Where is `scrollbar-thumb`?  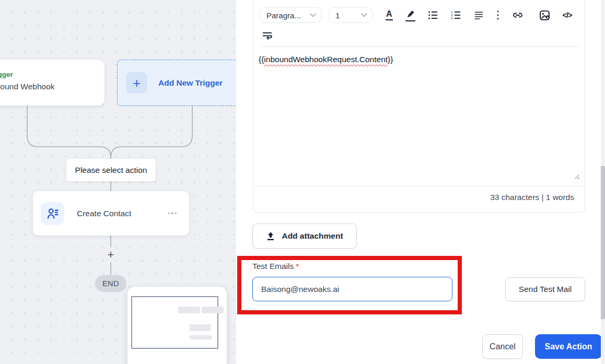 scrollbar-thumb is located at coordinates (603, 242).